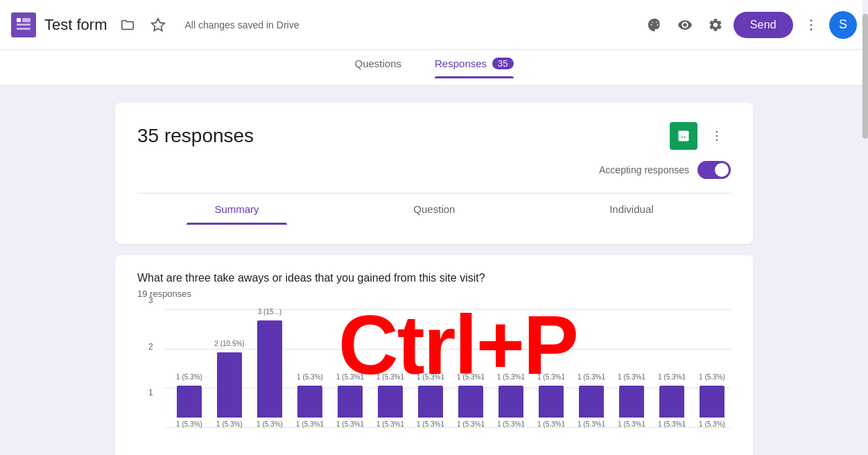 The image size is (868, 455). What do you see at coordinates (350, 377) in the screenshot?
I see `bar-label-4: 1 (5.3%1` at bounding box center [350, 377].